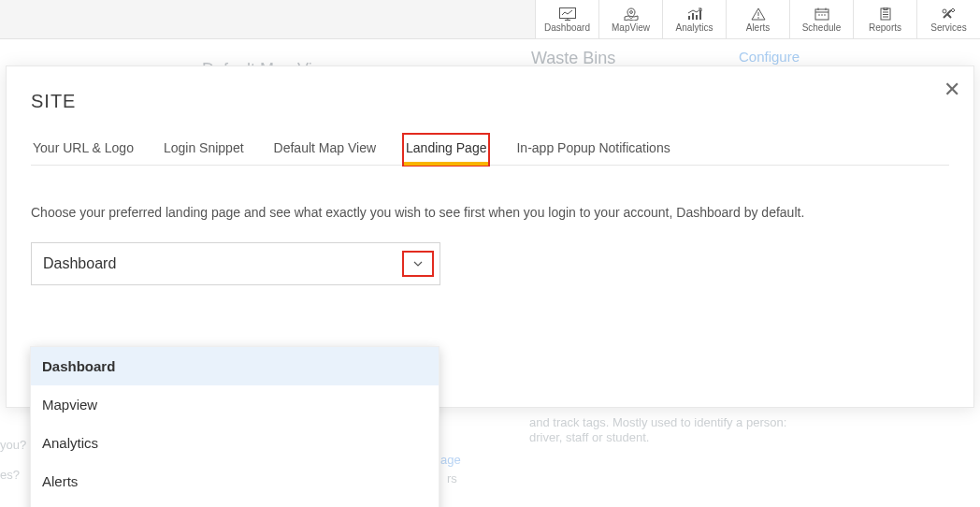  Describe the element at coordinates (451, 460) in the screenshot. I see `bg-age: age` at that location.